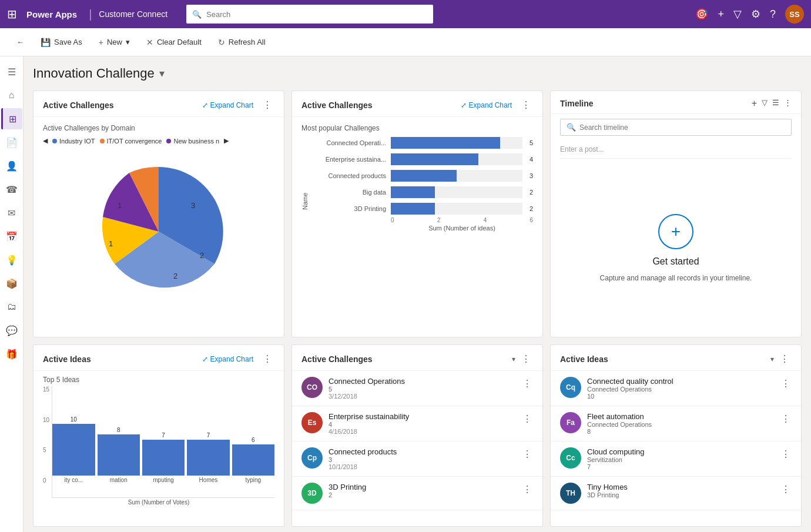  Describe the element at coordinates (131, 141) in the screenshot. I see `legend-item-1: IT/OT convergence` at that location.